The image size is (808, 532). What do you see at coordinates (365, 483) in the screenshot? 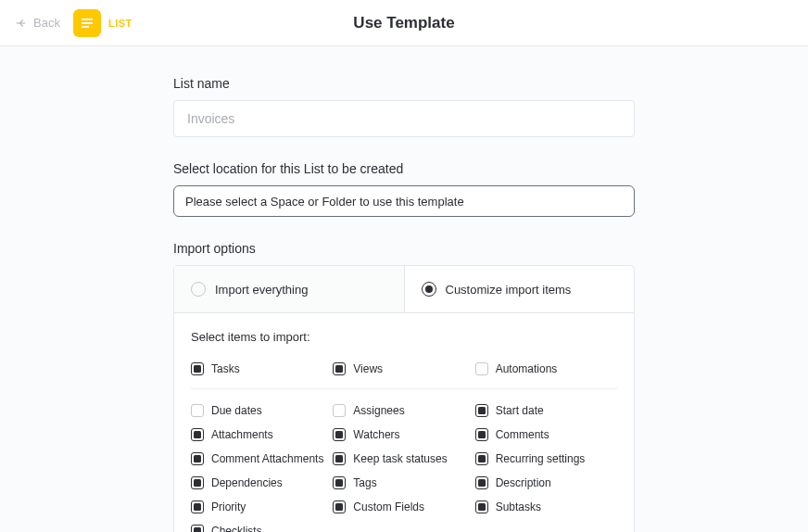
I see `import-item-label: Tags` at bounding box center [365, 483].